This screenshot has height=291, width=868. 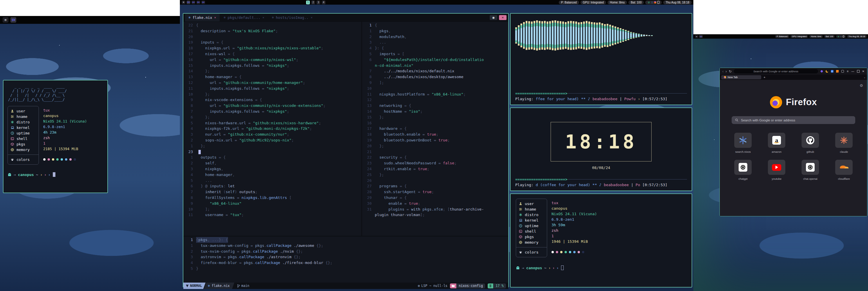 I want to click on ping-chip: Home: 6ms, so click(x=816, y=36).